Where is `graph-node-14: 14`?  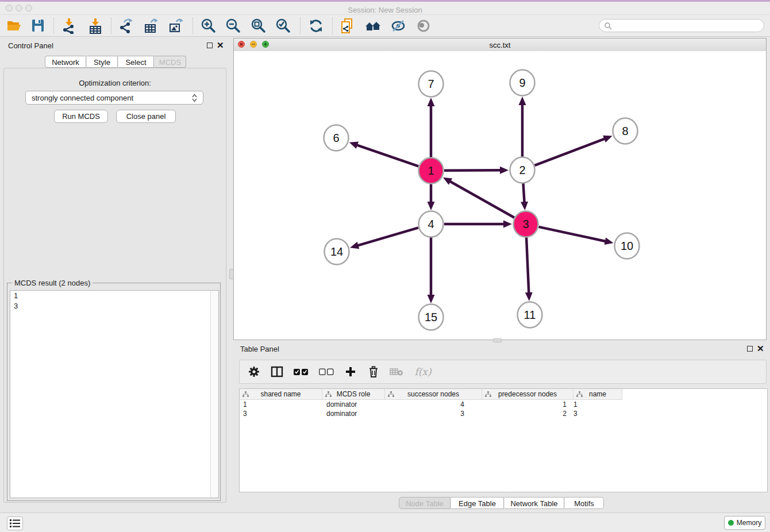
graph-node-14: 14 is located at coordinates (337, 252).